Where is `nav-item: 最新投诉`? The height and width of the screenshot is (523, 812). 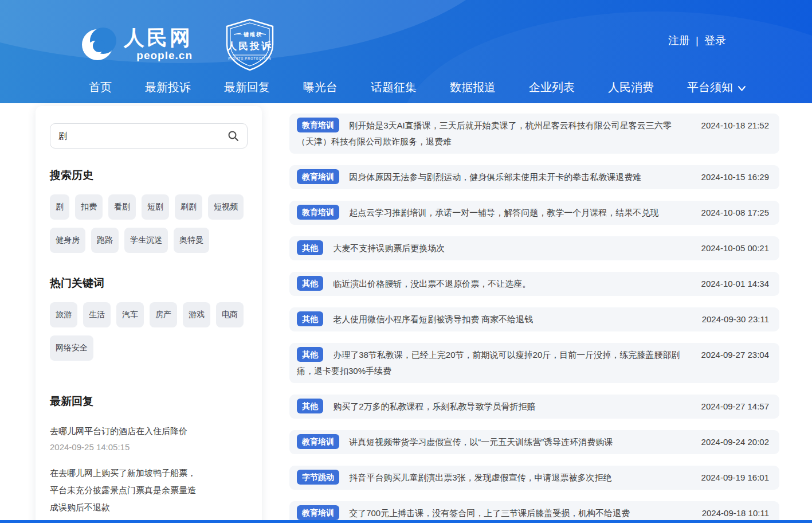 nav-item: 最新投诉 is located at coordinates (168, 87).